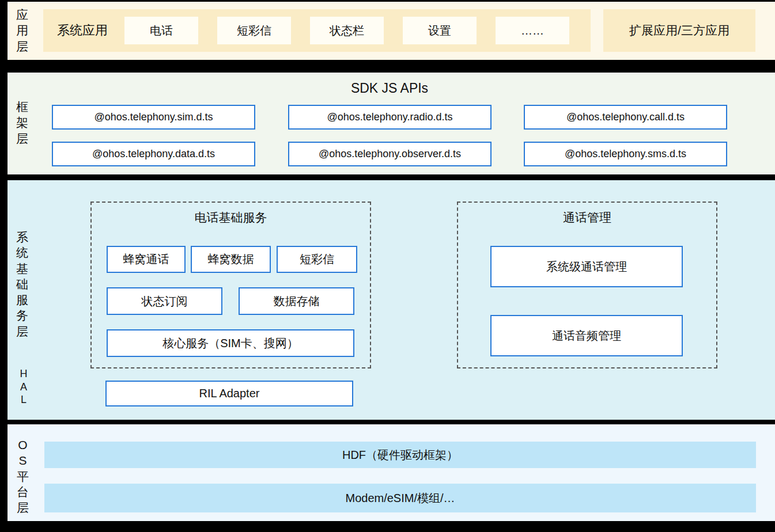 The height and width of the screenshot is (532, 775). What do you see at coordinates (626, 154) in the screenshot?
I see `api-box-sms: @ohos.telephony.sms.d.ts` at bounding box center [626, 154].